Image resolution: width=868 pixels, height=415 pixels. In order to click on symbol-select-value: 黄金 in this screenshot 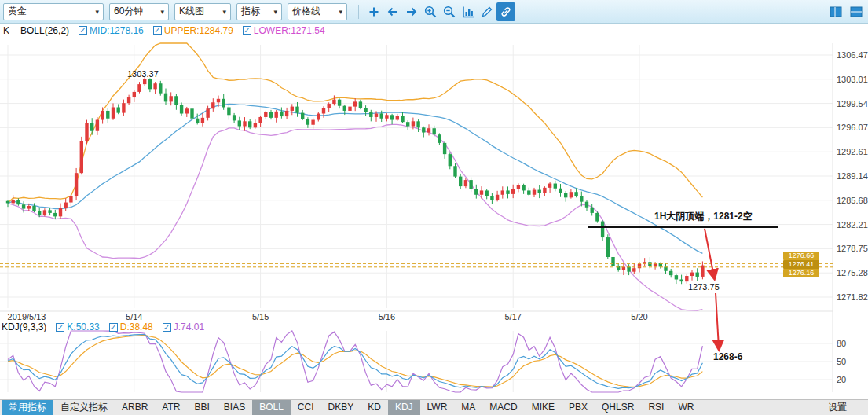, I will do `click(17, 11)`.